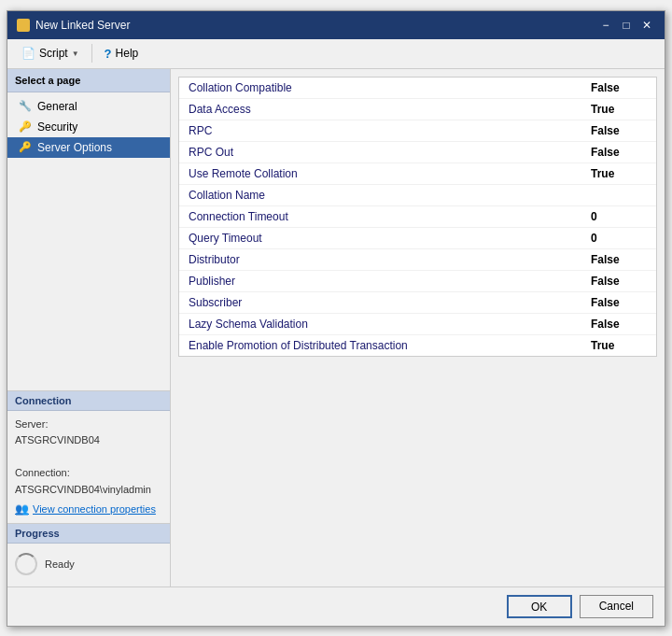 This screenshot has width=672, height=636. I want to click on option-label: Use Remote Collation, so click(390, 174).